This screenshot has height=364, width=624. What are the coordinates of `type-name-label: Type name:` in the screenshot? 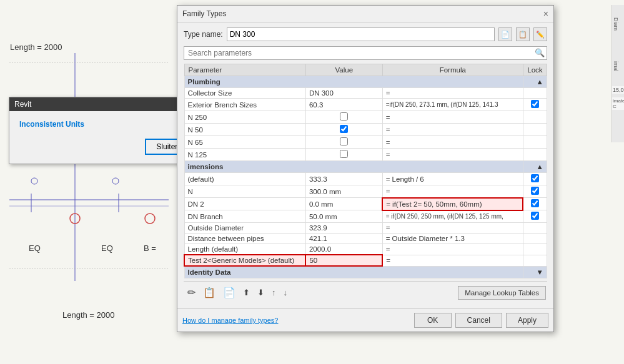 It's located at (204, 34).